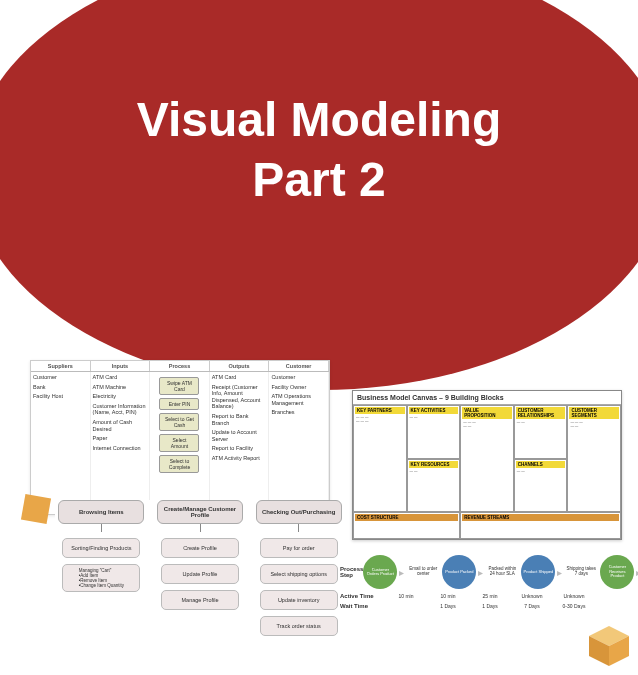 This screenshot has height=675, width=638. I want to click on bmc-label: REVENUE STREAMS, so click(540, 518).